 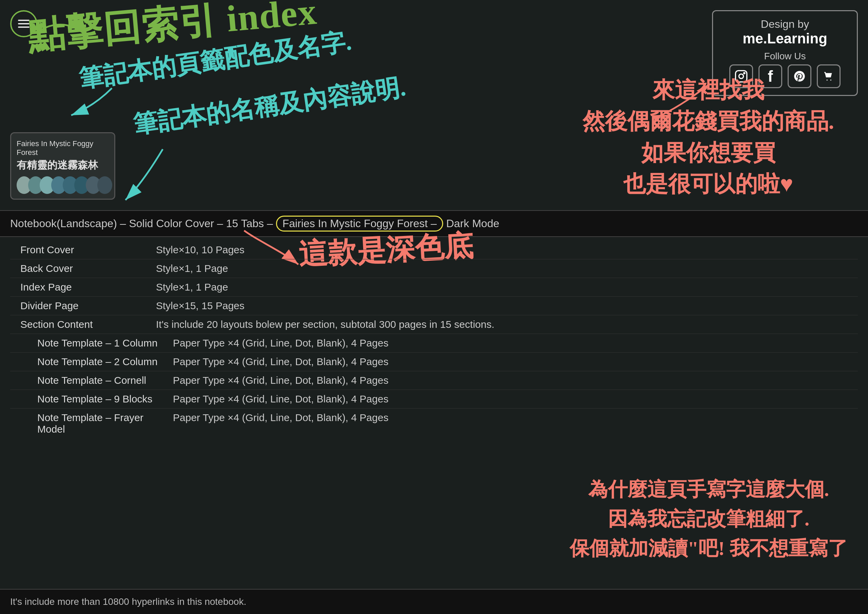 I want to click on palette-title: Fairies In Mystic Foggy Forest, so click(x=63, y=148).